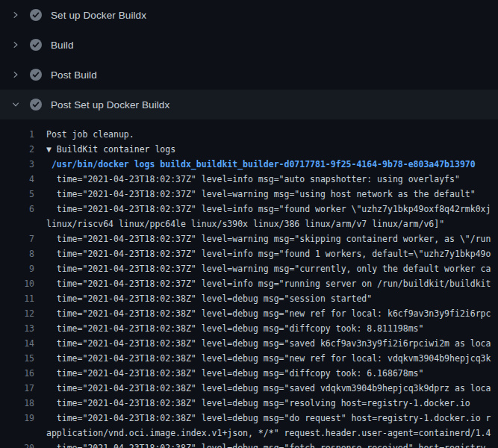 This screenshot has width=498, height=448. What do you see at coordinates (272, 149) in the screenshot?
I see `log-group-toggle: ▼ BuildKit container logs` at bounding box center [272, 149].